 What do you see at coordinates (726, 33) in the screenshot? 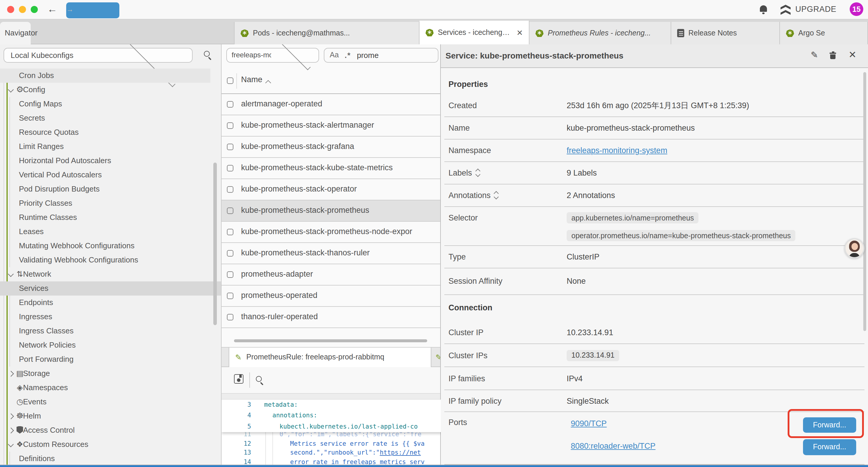
I see `app-tab: Release Notes` at bounding box center [726, 33].